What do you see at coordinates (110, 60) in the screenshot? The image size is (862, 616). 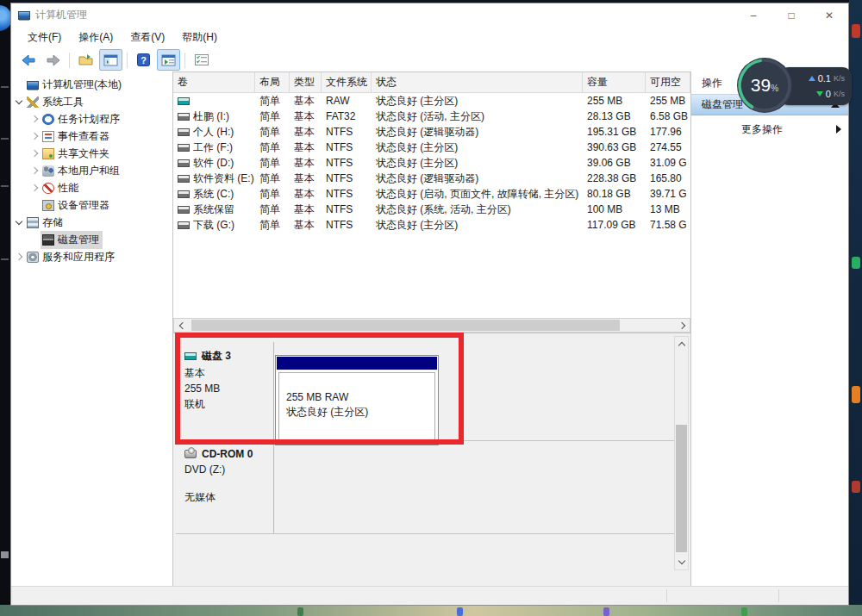 I see `show-console-tree-button` at bounding box center [110, 60].